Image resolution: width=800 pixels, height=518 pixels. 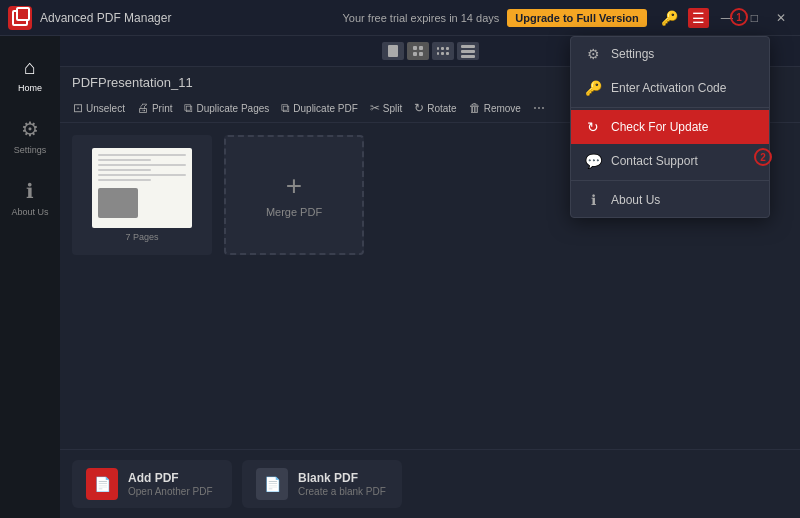 I want to click on menu-item-settings: ⚙ Settings, so click(x=670, y=54).